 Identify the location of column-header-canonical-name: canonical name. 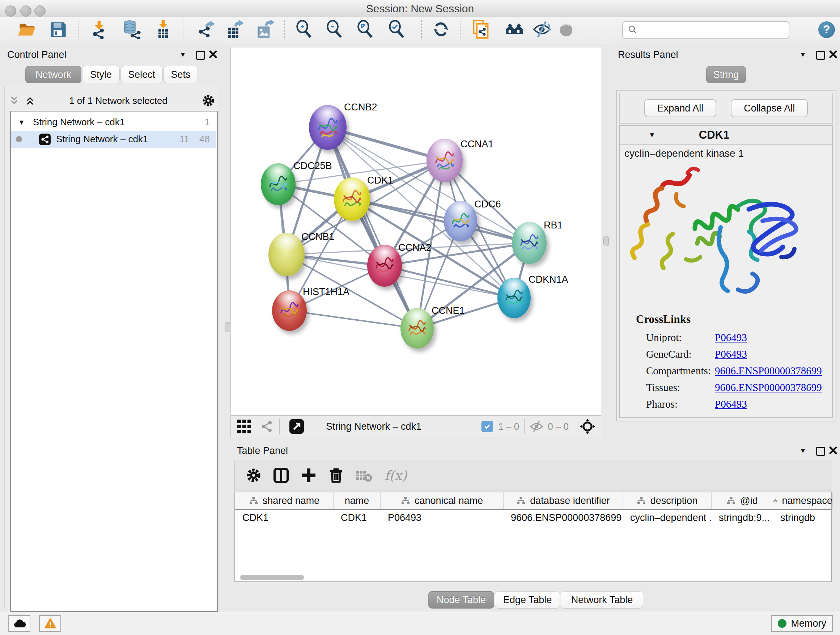
(442, 501).